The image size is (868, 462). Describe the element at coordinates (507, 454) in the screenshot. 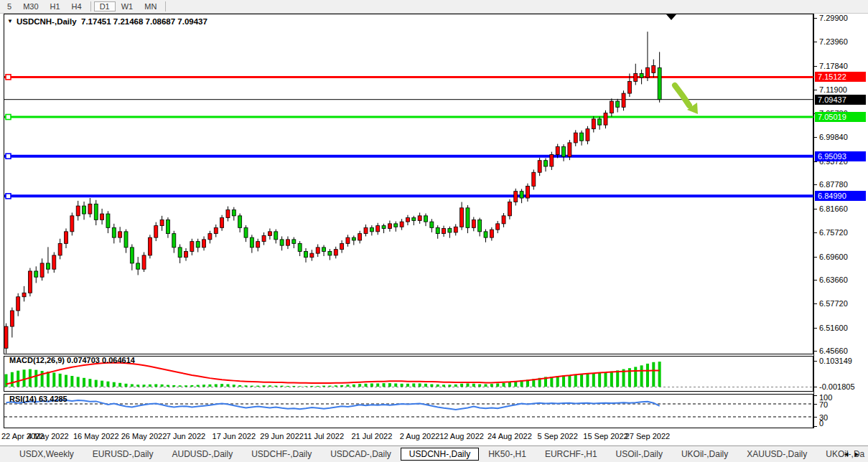

I see `tab-HK50-H1: HK50-,H1` at that location.